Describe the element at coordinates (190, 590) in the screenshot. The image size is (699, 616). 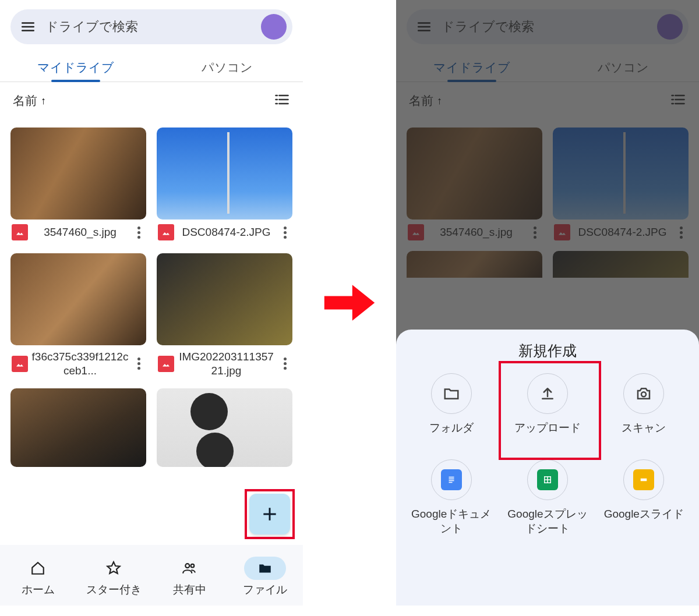
I see `nav-label: 共有中` at that location.